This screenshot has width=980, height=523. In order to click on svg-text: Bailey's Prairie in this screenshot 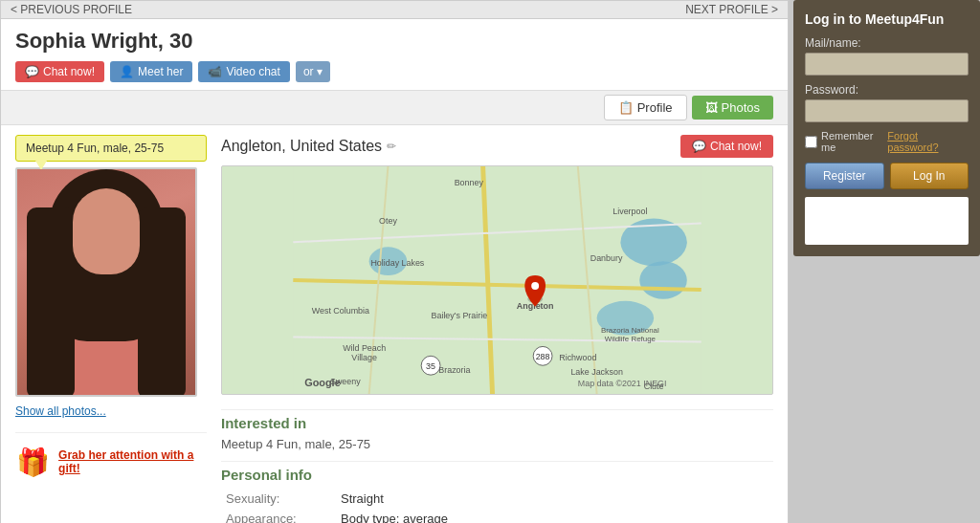, I will do `click(459, 316)`.